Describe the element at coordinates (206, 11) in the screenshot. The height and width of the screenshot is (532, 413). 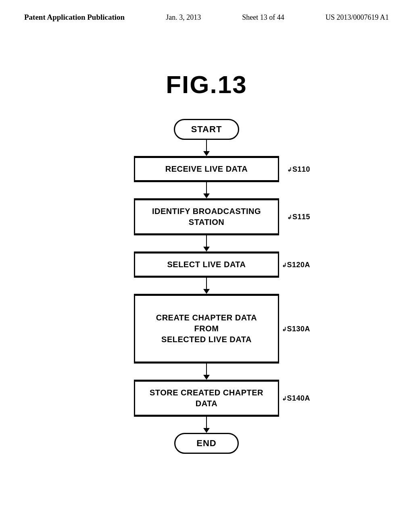
I see `page-header: Patent Application Publication Jan. 3, 2…` at that location.